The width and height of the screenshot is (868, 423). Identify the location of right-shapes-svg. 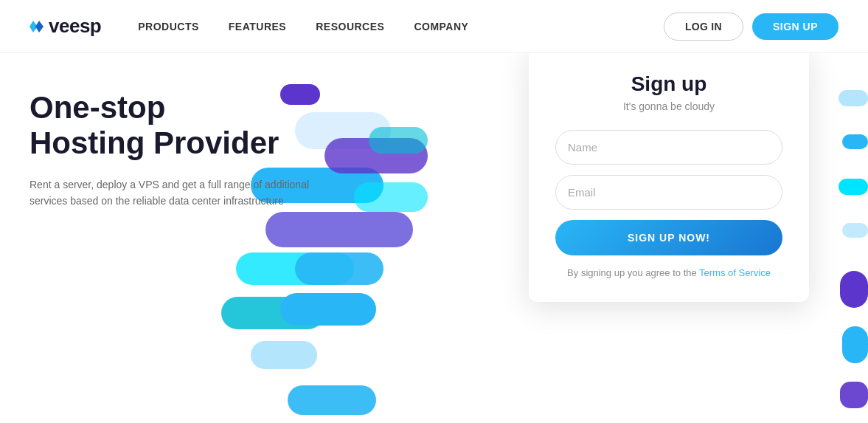
(835, 238).